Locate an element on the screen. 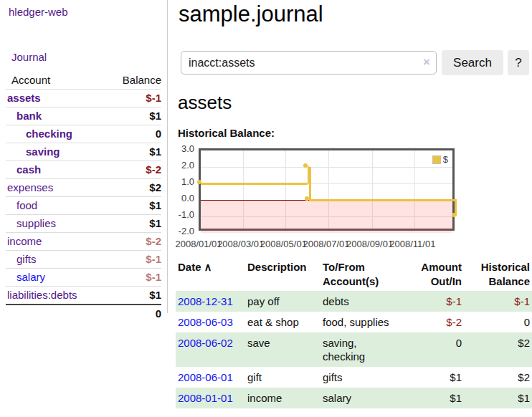 The height and width of the screenshot is (417, 532). clear-search-icon: × is located at coordinates (427, 62).